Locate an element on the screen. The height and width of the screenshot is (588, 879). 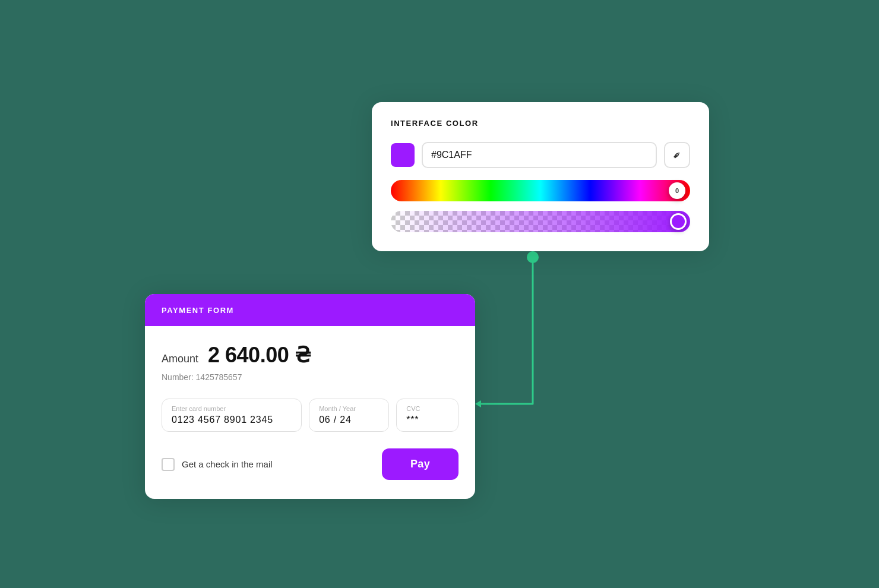
hue-thumb: 0 is located at coordinates (677, 191).